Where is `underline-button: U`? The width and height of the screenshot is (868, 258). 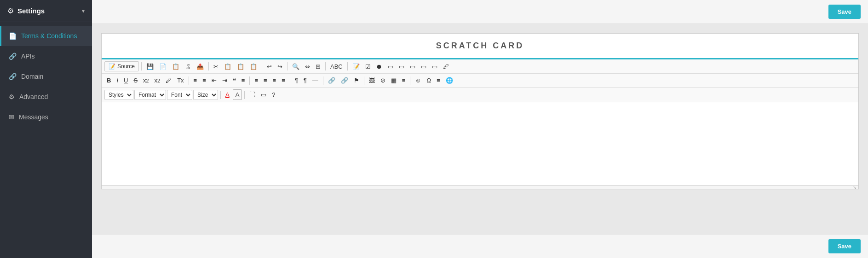
underline-button: U is located at coordinates (126, 80).